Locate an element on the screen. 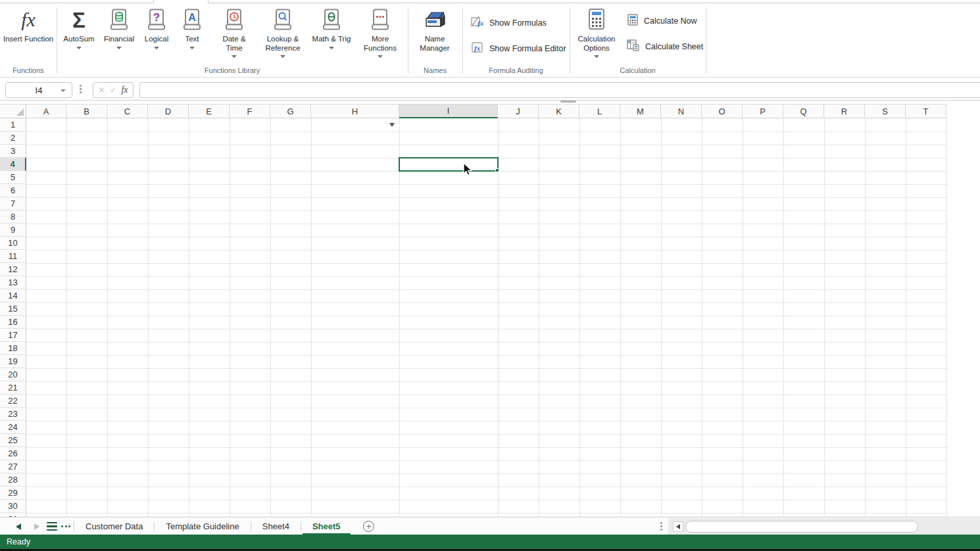 The height and width of the screenshot is (551, 980). row-header-28: 28 is located at coordinates (13, 480).